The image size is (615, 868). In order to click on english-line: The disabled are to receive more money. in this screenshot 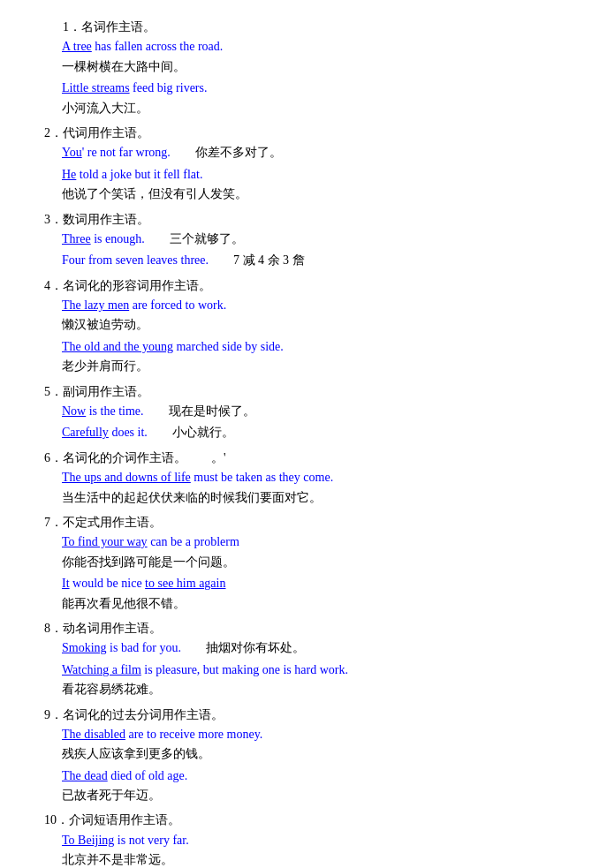, I will do `click(325, 735)`.